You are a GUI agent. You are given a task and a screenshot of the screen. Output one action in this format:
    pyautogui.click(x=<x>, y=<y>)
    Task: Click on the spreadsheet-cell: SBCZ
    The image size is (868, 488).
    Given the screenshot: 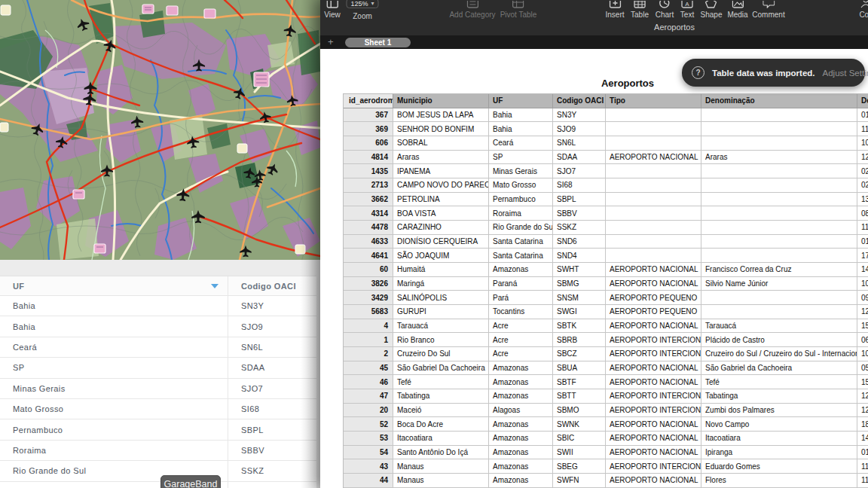 What is the action you would take?
    pyautogui.click(x=579, y=354)
    